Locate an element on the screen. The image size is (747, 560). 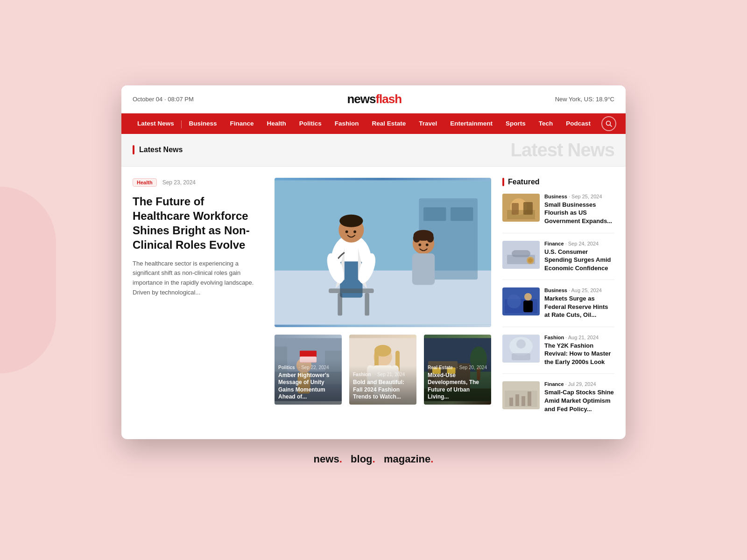
fashion-title: Bold and Beautiful: Fall 2024 Fashion Tr… is located at coordinates (383, 390).